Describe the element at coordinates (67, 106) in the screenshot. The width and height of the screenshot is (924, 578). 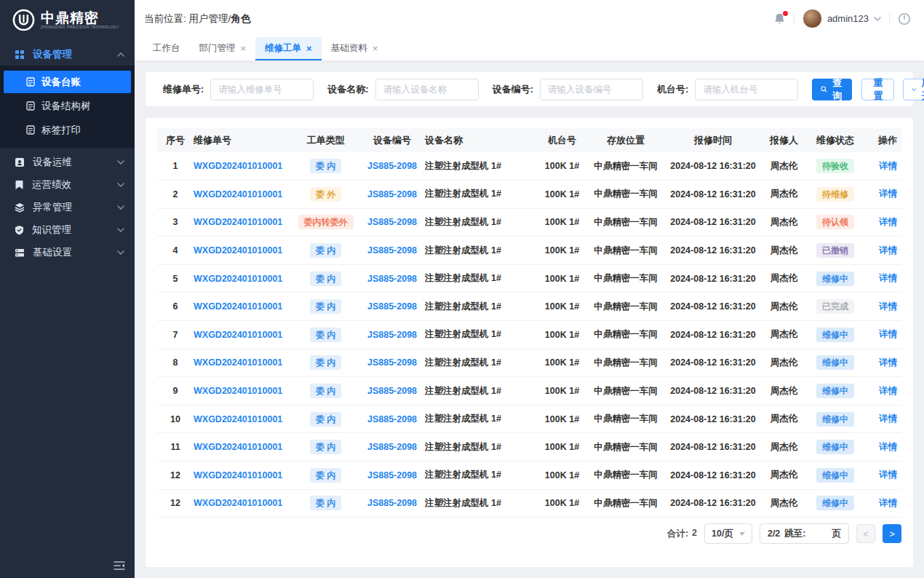
I see `sidebar-item-设备结构树: 设备结构树` at that location.